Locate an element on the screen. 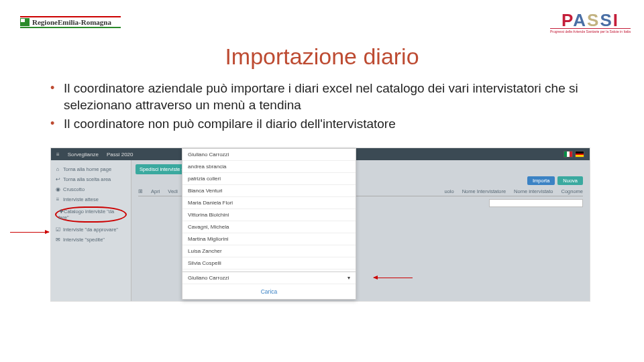 The height and width of the screenshot is (362, 644). sidebar-item-label: Torna alla scelta area is located at coordinates (87, 180).